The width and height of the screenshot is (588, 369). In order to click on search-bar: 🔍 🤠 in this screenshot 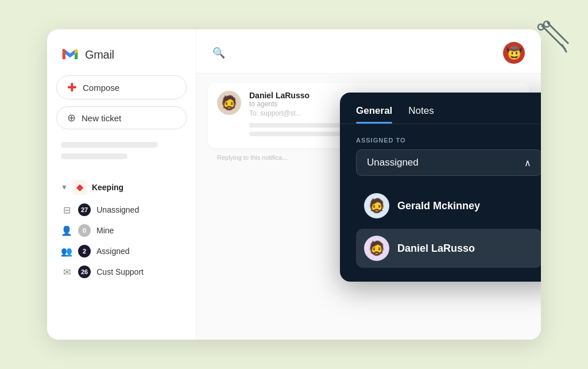, I will do `click(369, 52)`.